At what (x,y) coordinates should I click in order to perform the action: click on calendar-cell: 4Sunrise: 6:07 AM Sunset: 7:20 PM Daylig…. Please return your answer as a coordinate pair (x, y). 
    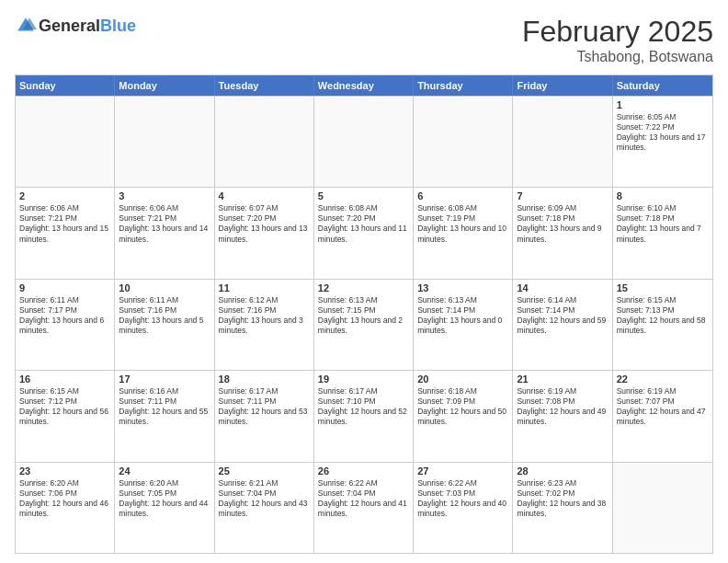
    Looking at the image, I should click on (265, 233).